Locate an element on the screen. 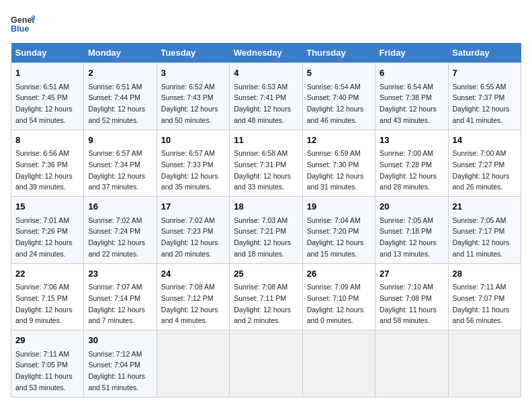 This screenshot has width=532, height=411. calendar-cell: 2Sunrise: 6:51 AMSunset: 7:44 PMDaylight… is located at coordinates (120, 97).